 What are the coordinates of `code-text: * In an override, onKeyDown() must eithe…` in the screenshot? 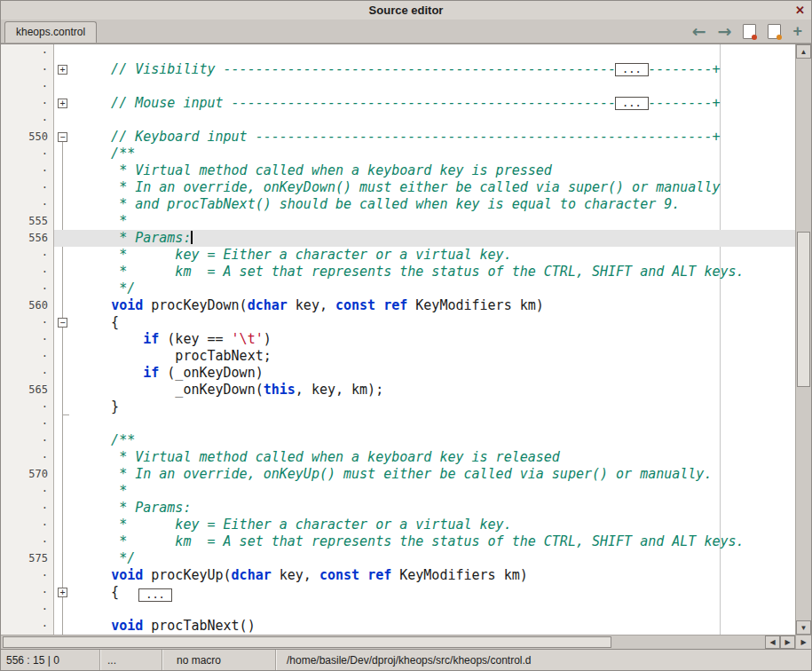 It's located at (433, 188).